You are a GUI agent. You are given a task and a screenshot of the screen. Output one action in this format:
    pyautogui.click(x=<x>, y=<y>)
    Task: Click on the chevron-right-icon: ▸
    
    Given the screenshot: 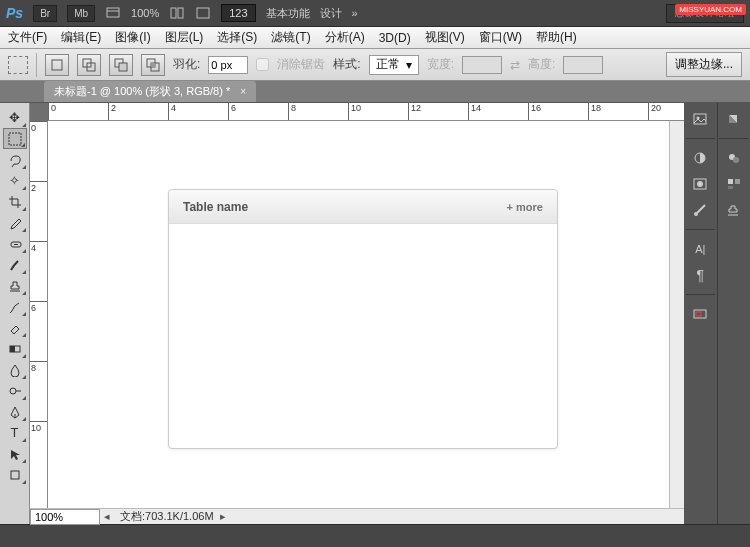 What is the action you would take?
    pyautogui.click(x=223, y=516)
    